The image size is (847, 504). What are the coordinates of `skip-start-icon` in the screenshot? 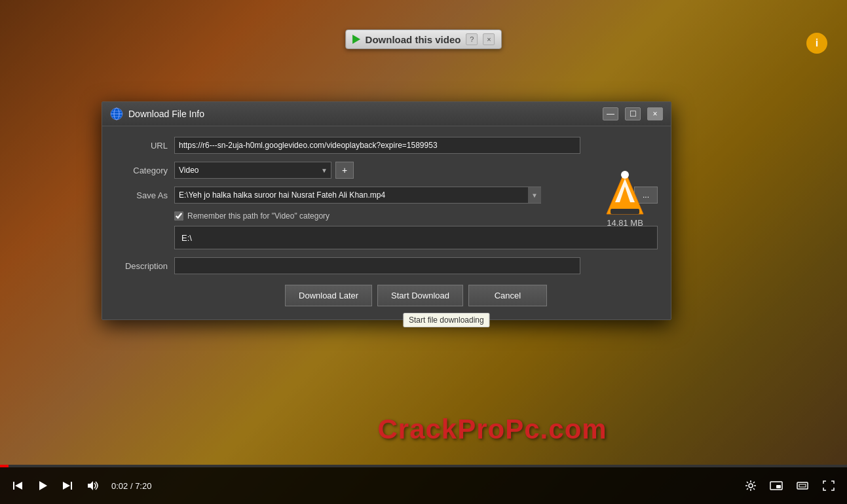 It's located at (18, 486).